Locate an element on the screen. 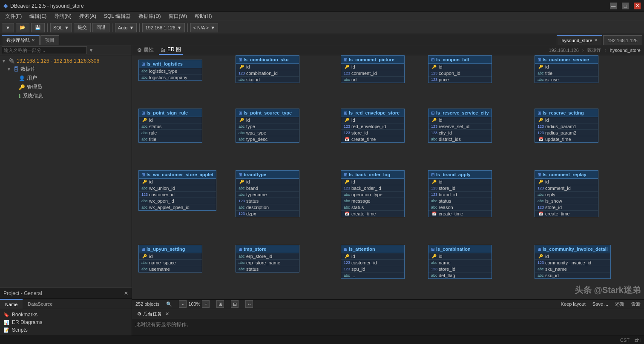 This screenshot has height=344, width=644. er-table-brandtype: ⊞brandtype🔑idabcbrandabctypename123statu… is located at coordinates (267, 194).